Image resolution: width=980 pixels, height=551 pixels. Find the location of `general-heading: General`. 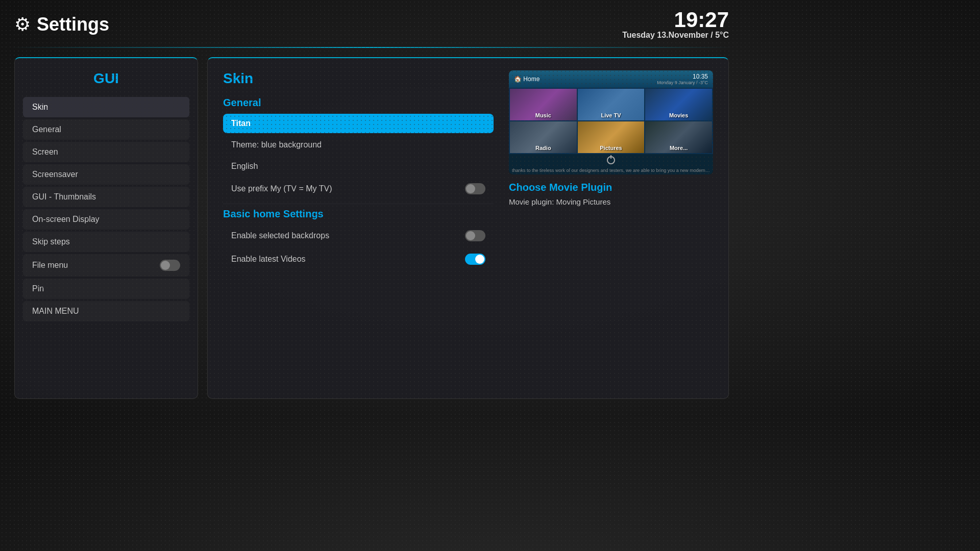

general-heading: General is located at coordinates (358, 103).